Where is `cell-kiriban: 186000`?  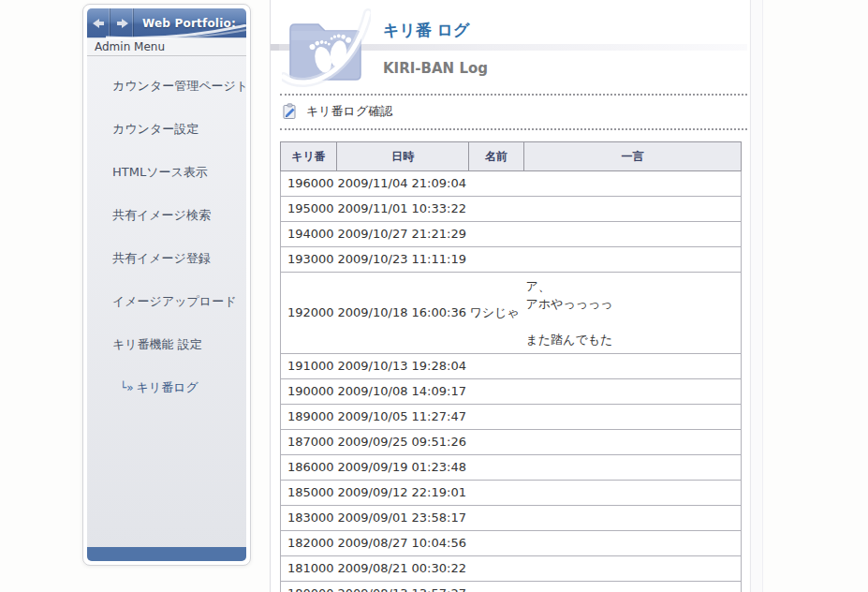 cell-kiriban: 186000 is located at coordinates (309, 468).